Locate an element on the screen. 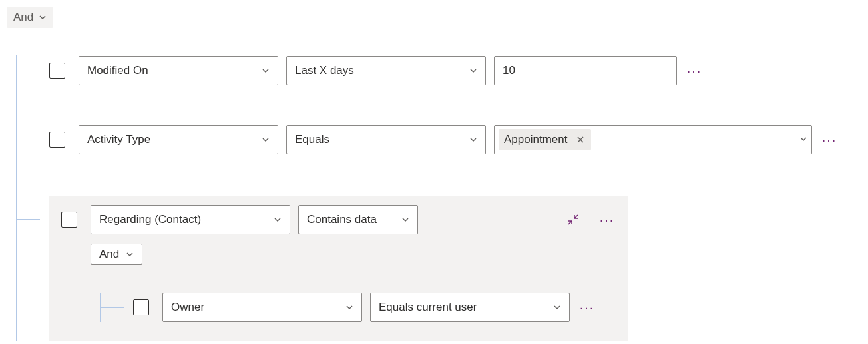 Image resolution: width=868 pixels, height=344 pixels. field-label: Activity Type is located at coordinates (118, 140).